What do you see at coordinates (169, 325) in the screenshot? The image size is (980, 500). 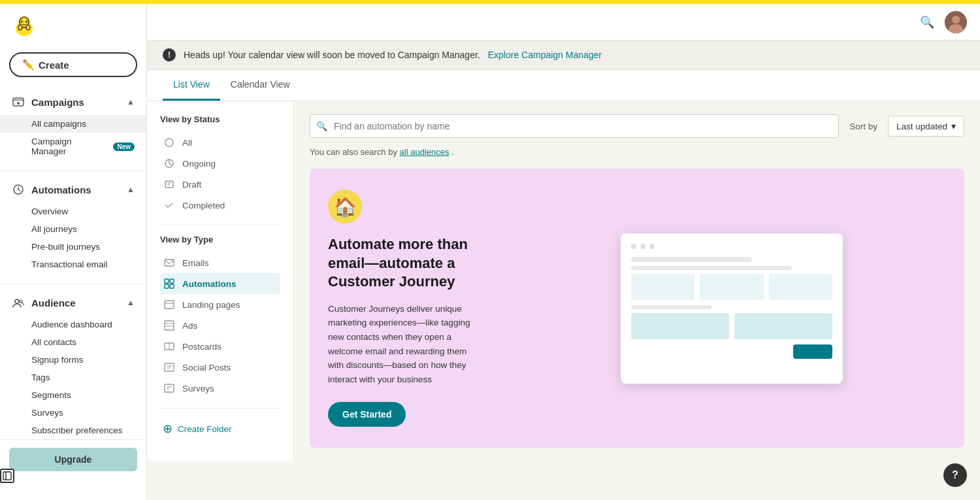 I see `filter-ads-icon` at bounding box center [169, 325].